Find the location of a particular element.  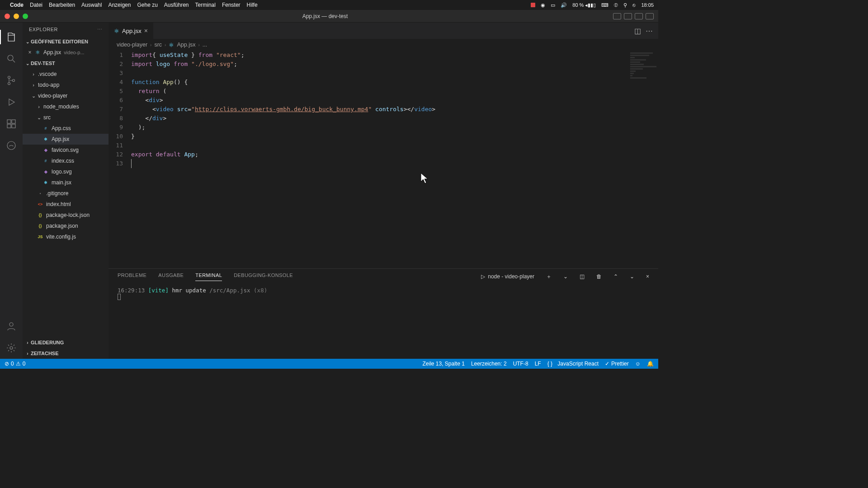

panel-tab-ausgabe: AUSGABE is located at coordinates (171, 277).